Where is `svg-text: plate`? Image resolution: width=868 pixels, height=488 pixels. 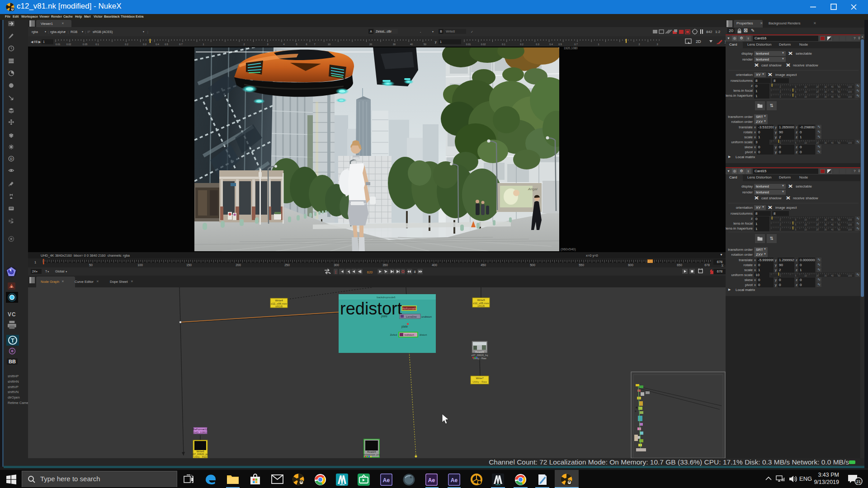
svg-text: plate is located at coordinates (384, 316).